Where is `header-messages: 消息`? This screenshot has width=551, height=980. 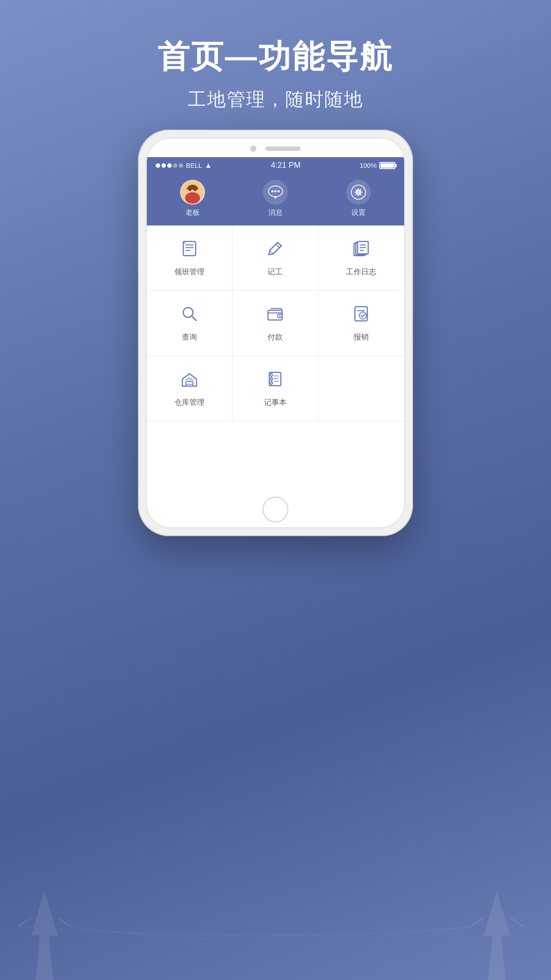
header-messages: 消息 is located at coordinates (276, 199).